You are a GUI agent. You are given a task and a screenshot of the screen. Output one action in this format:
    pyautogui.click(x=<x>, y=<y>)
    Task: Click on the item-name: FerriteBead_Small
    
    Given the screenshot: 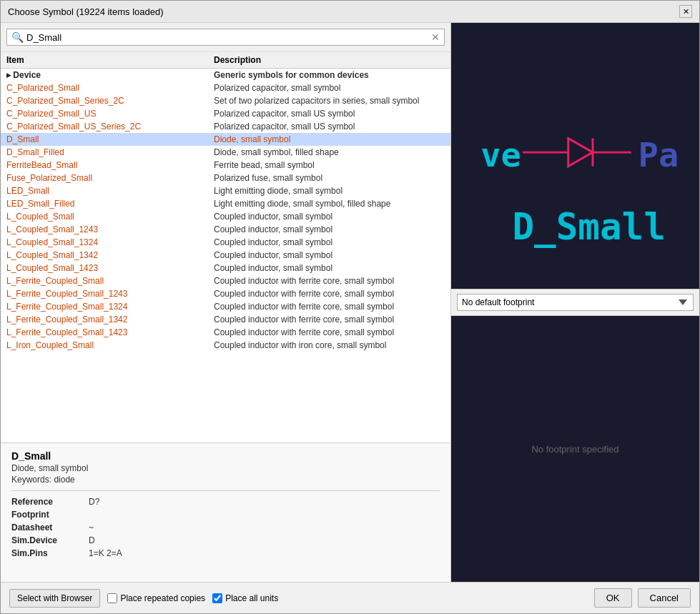 What is the action you would take?
    pyautogui.click(x=110, y=165)
    